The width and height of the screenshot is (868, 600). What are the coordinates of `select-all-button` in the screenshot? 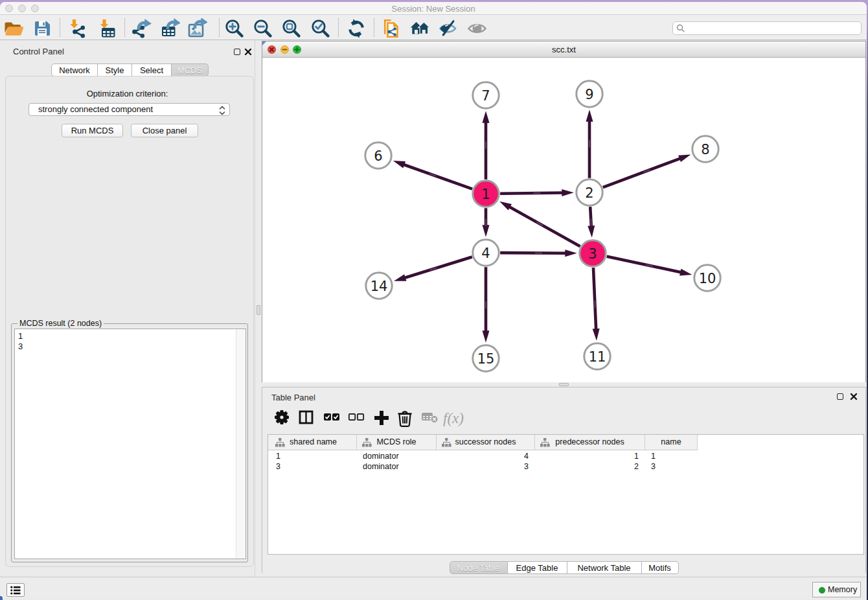 It's located at (332, 420).